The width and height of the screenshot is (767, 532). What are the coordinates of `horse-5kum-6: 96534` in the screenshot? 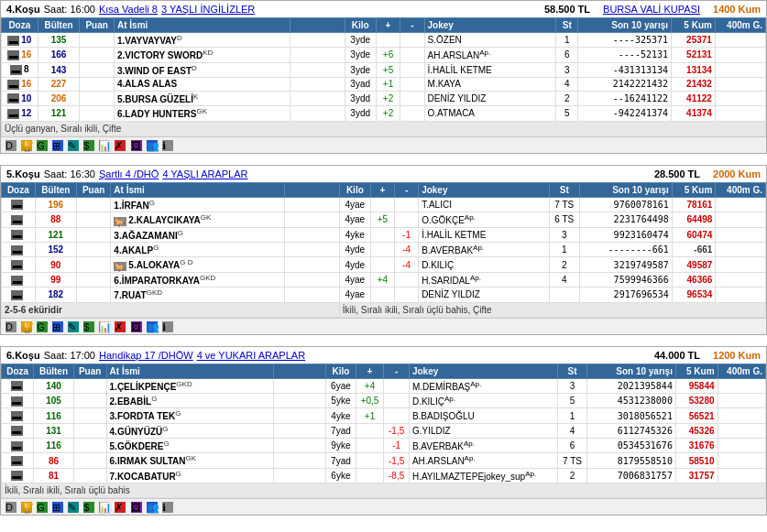 It's located at (694, 295).